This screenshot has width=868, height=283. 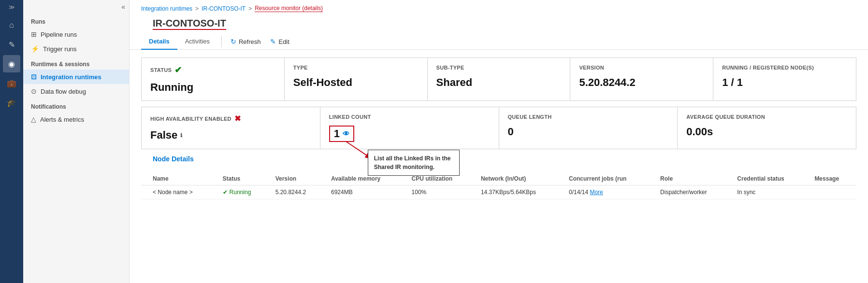 What do you see at coordinates (12, 102) in the screenshot?
I see `learn-icon: 🎓` at bounding box center [12, 102].